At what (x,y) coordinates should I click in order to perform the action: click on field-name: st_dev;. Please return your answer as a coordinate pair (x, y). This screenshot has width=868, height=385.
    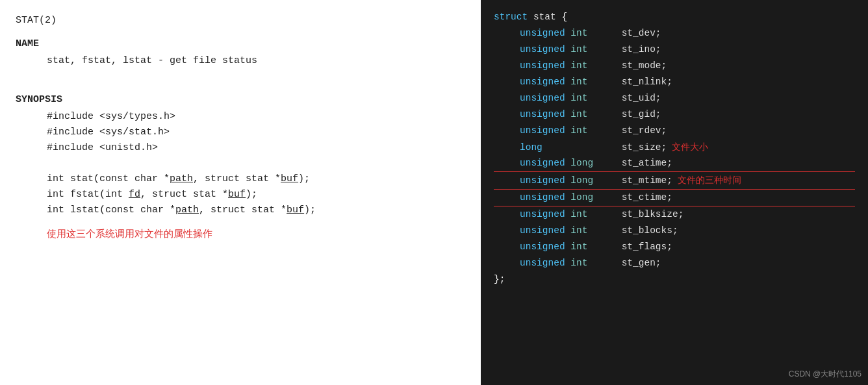
    Looking at the image, I should click on (642, 34).